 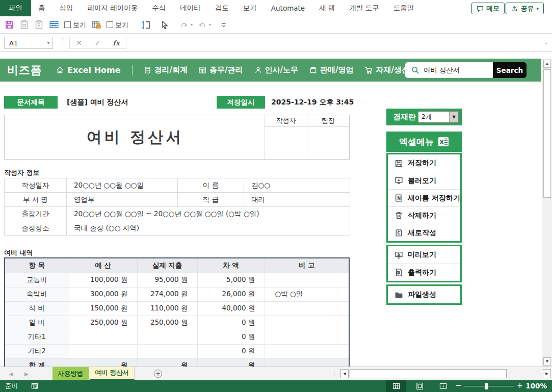 What do you see at coordinates (116, 43) in the screenshot?
I see `insert-function-icon: fx` at bounding box center [116, 43].